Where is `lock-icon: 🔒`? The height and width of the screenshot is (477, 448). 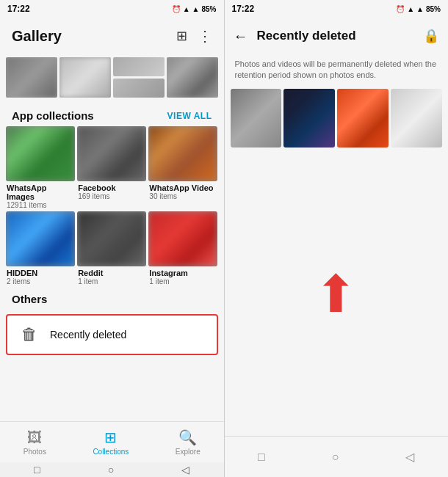 lock-icon: 🔒 is located at coordinates (431, 36).